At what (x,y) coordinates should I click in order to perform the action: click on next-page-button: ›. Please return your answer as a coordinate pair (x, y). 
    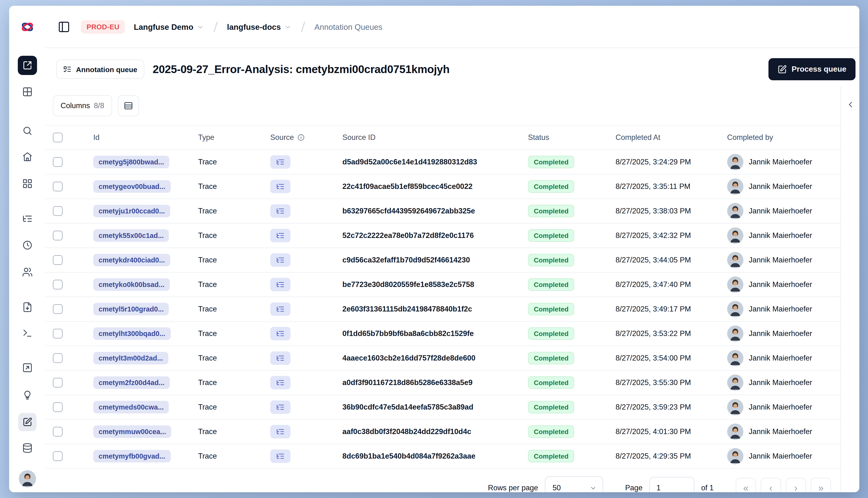
    Looking at the image, I should click on (796, 485).